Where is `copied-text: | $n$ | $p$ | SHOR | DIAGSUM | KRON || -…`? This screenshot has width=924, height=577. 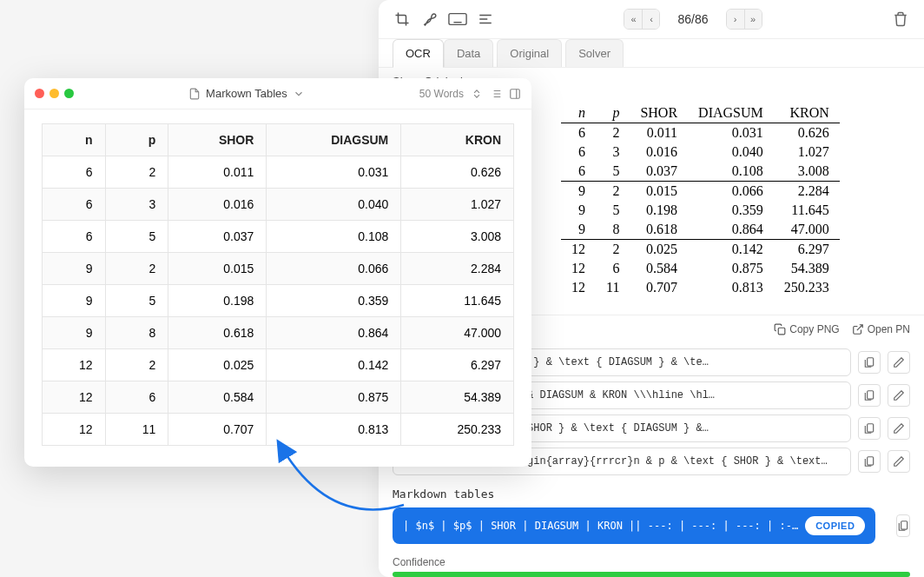 copied-text: | $n$ | $p$ | SHOR | DIAGSUM | KRON || -… is located at coordinates (601, 526).